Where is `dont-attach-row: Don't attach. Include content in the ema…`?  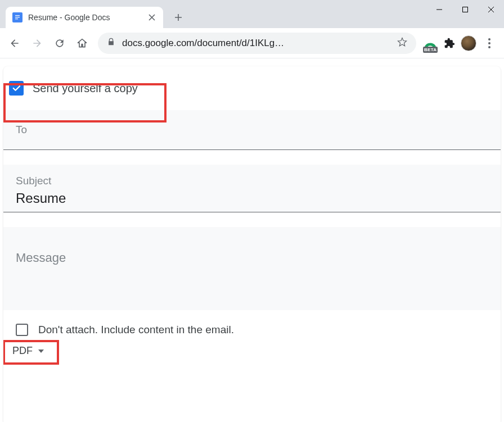
dont-attach-row: Don't attach. Include content in the ema… is located at coordinates (252, 326).